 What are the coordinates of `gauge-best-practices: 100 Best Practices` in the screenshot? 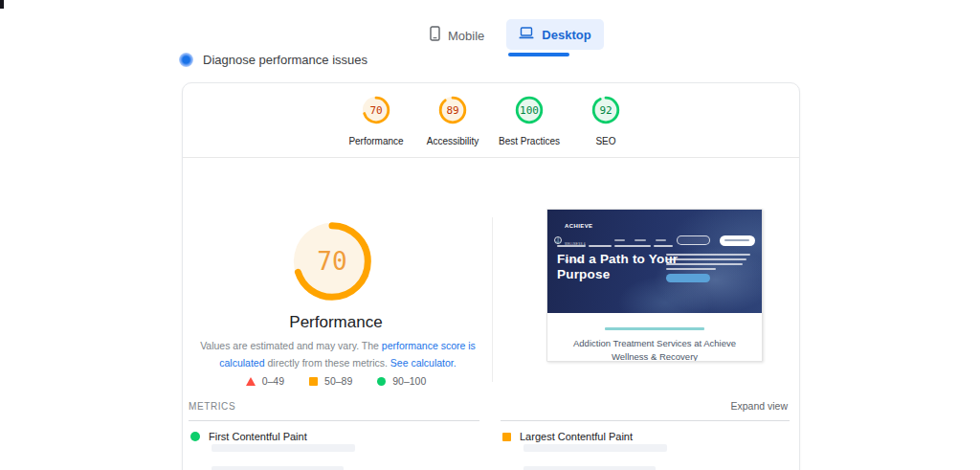 It's located at (529, 121).